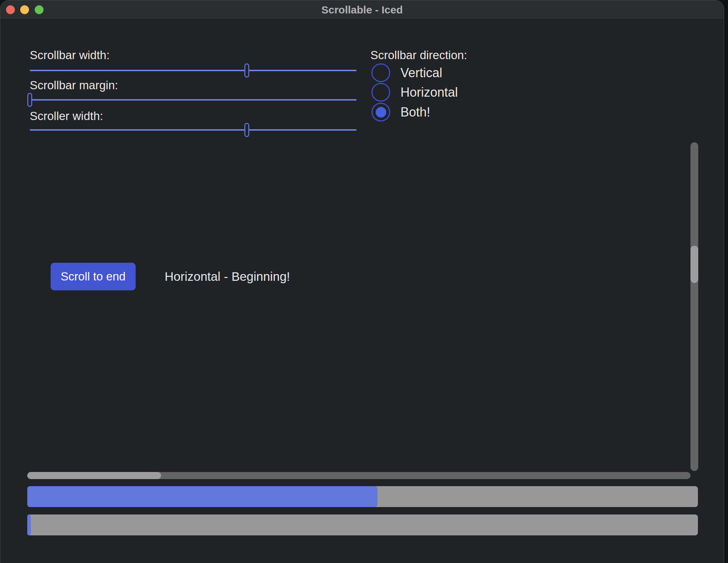 The width and height of the screenshot is (728, 563). What do you see at coordinates (362, 10) in the screenshot?
I see `titlebar: Scrollable - Iced` at bounding box center [362, 10].